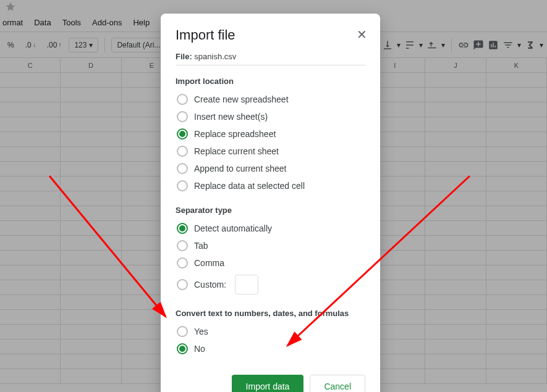 The image size is (547, 392). What do you see at coordinates (271, 210) in the screenshot?
I see `separator-type-label: Separator type` at bounding box center [271, 210].